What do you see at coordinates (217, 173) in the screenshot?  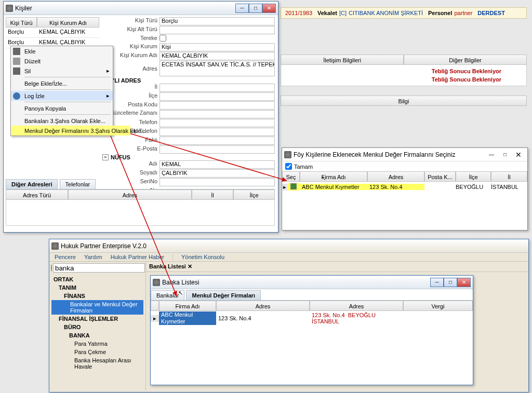 I see `field-soyadi: ÇALBIYIK` at bounding box center [217, 173].